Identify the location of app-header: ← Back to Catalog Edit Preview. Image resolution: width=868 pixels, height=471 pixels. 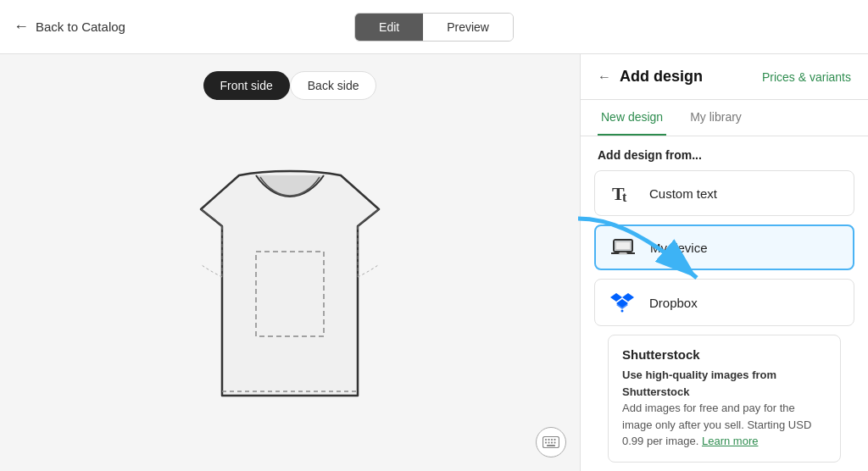
(434, 27).